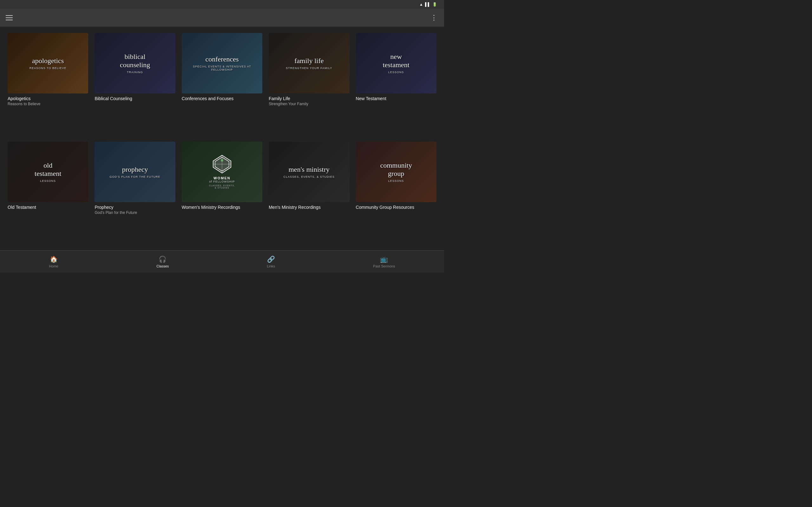  I want to click on card-subtitle-family-life: Strengthen Your Family, so click(309, 104).